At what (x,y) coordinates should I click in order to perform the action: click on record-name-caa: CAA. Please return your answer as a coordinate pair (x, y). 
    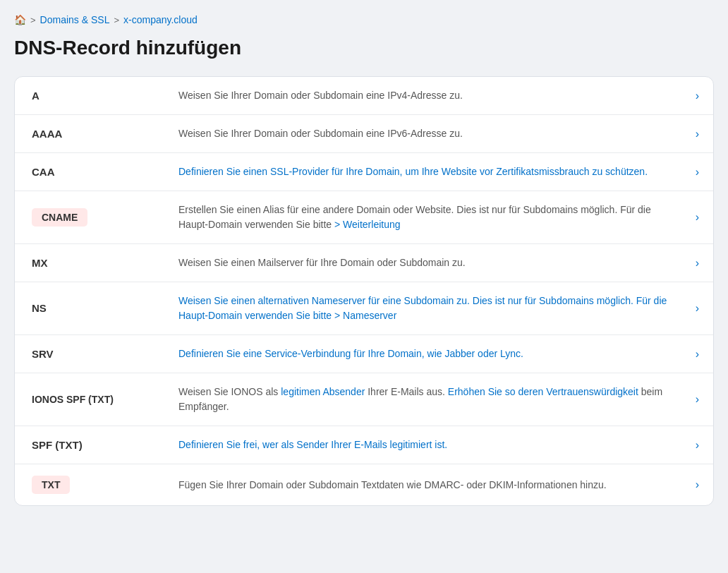
    Looking at the image, I should click on (92, 172).